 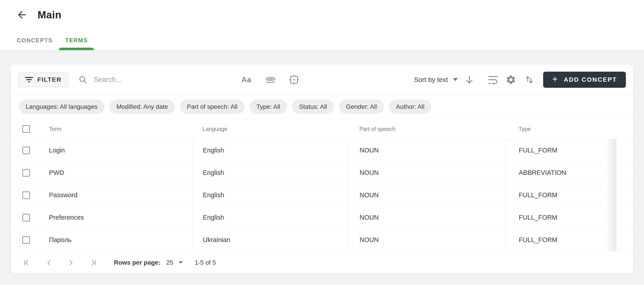 What do you see at coordinates (270, 80) in the screenshot?
I see `search-option-icons: Aa` at bounding box center [270, 80].